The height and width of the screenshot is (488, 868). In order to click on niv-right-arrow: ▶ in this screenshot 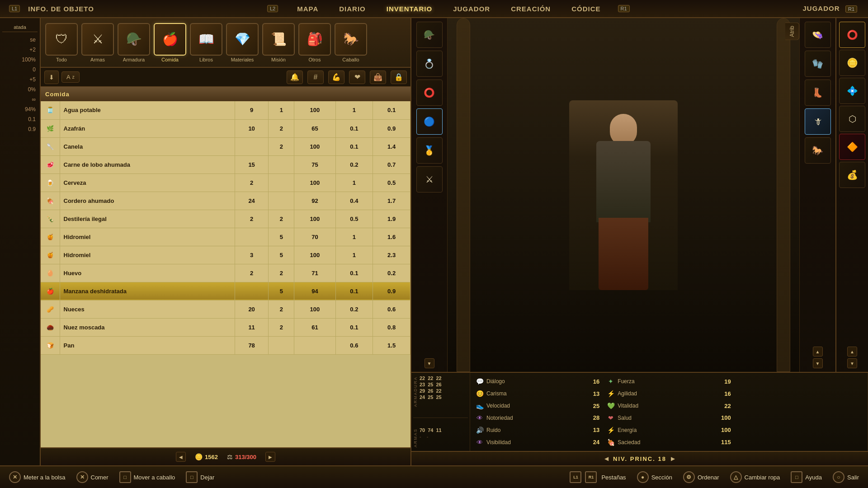, I will do `click(673, 459)`.